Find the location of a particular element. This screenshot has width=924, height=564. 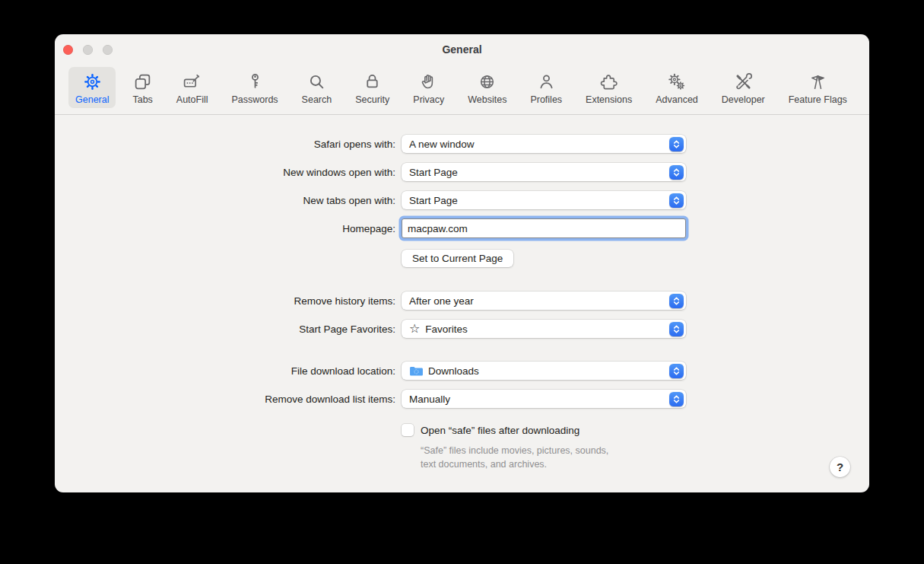

row-homepage: Homepage: is located at coordinates (462, 228).